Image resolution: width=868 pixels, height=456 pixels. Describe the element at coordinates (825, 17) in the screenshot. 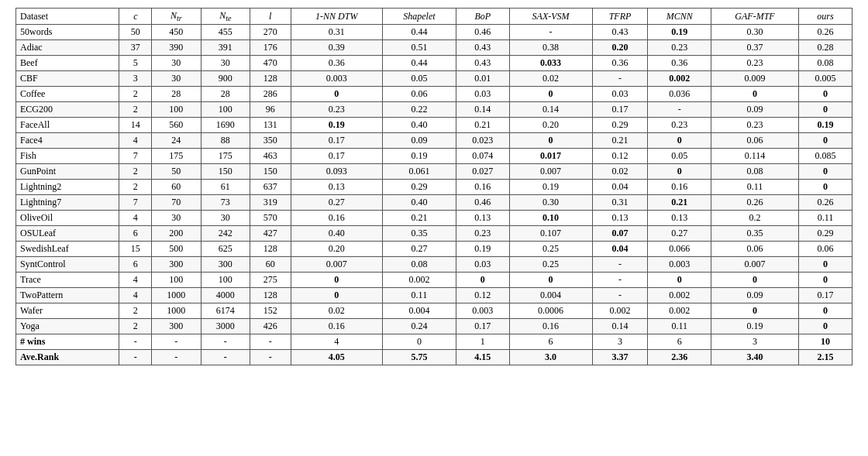

I see `col-header-ours: ours` at that location.